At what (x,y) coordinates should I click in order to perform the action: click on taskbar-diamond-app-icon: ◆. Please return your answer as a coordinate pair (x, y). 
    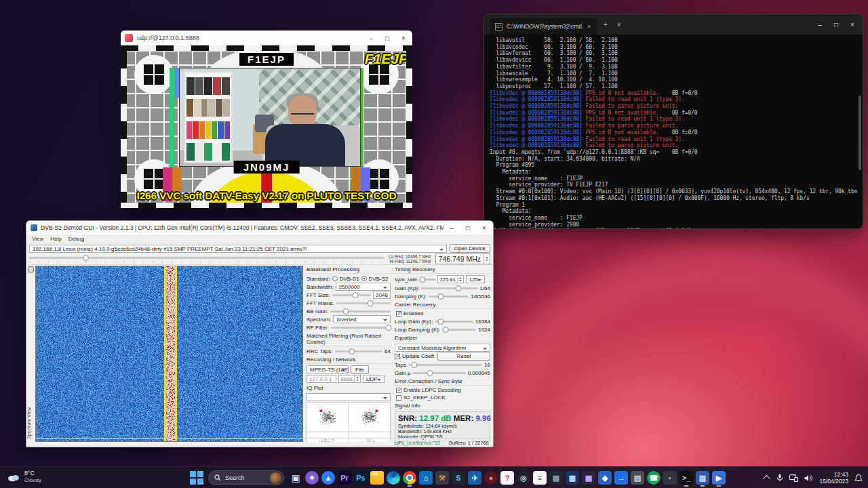
    Looking at the image, I should click on (605, 478).